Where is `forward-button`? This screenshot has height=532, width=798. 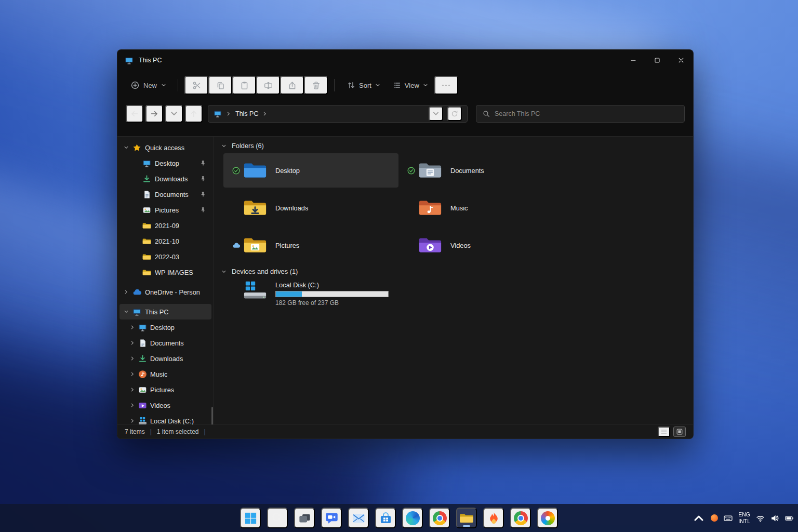 forward-button is located at coordinates (154, 114).